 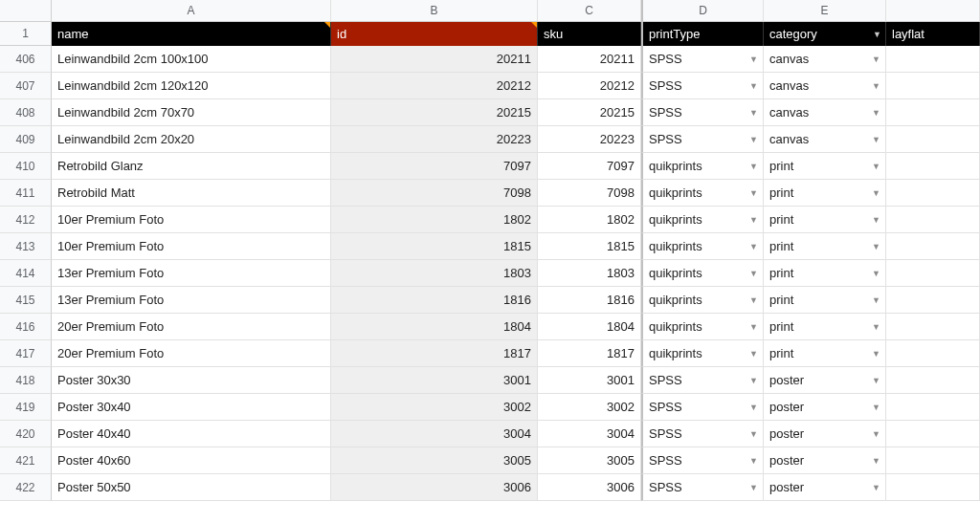 What do you see at coordinates (191, 381) in the screenshot?
I see `cell-name: Poster 30x30` at bounding box center [191, 381].